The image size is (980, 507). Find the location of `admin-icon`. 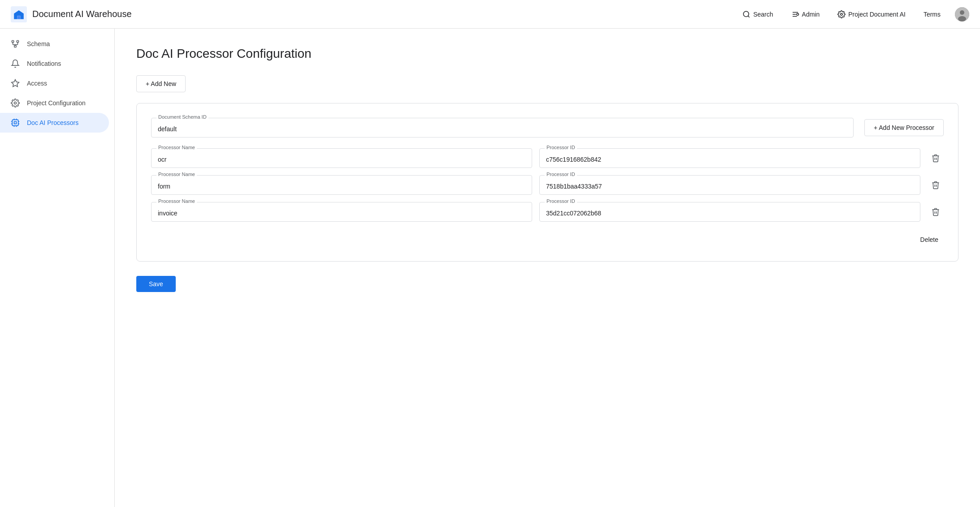

admin-icon is located at coordinates (795, 14).